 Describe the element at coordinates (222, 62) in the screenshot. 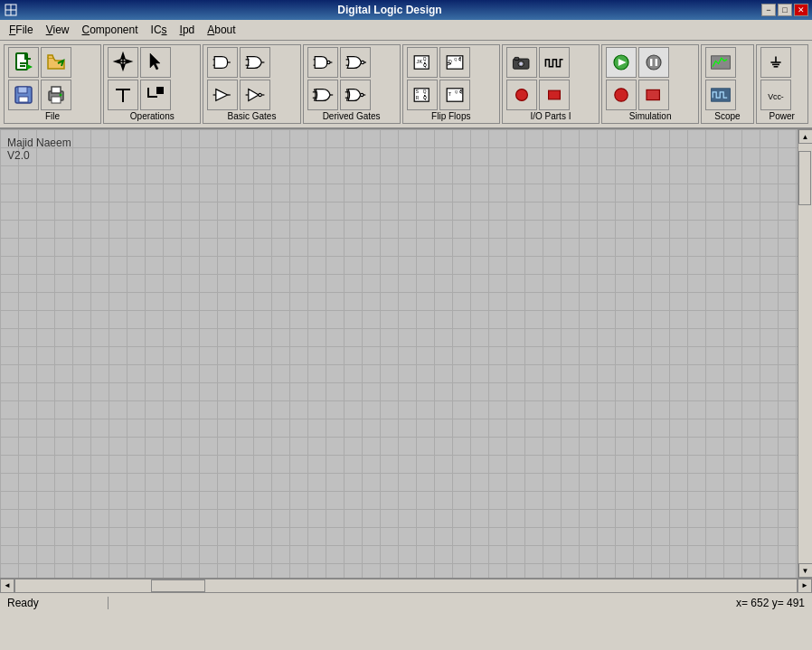

I see `and-gate-button` at that location.